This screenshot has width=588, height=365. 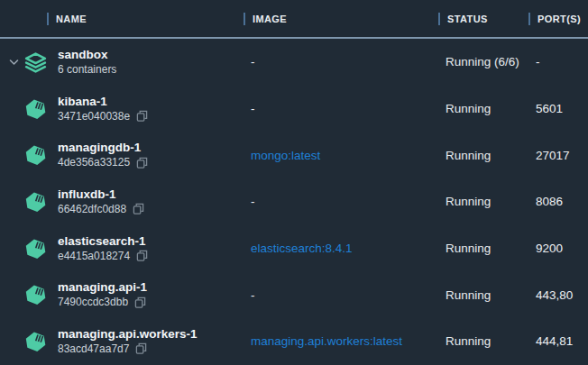 What do you see at coordinates (87, 62) in the screenshot?
I see `name-lines: sandbox 6 containers` at bounding box center [87, 62].